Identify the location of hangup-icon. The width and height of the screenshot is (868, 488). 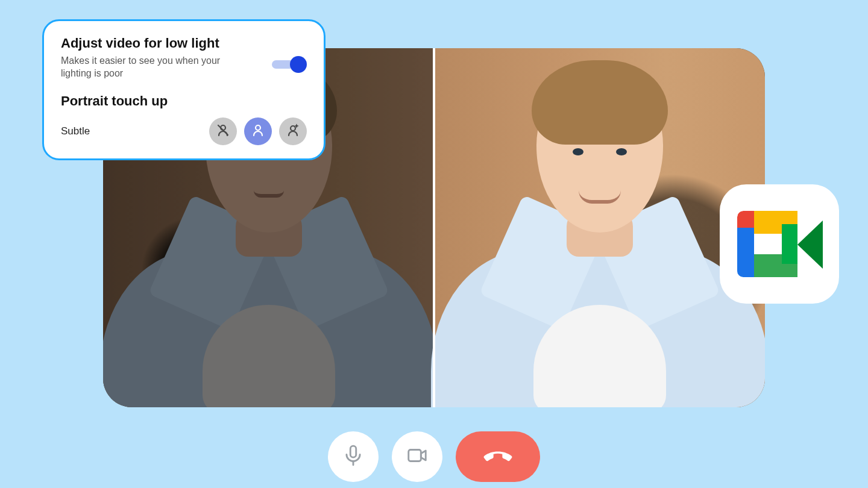
(498, 457).